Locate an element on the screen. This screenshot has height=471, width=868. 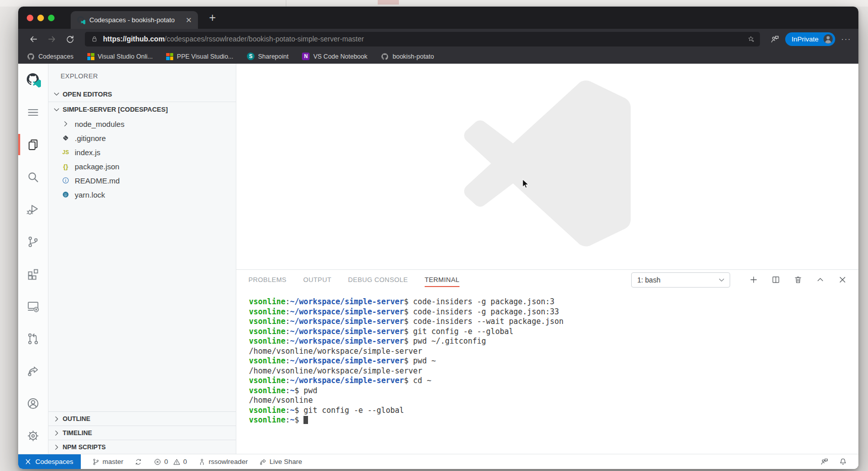
section-open-editors: OPEN EDITORS is located at coordinates (142, 94).